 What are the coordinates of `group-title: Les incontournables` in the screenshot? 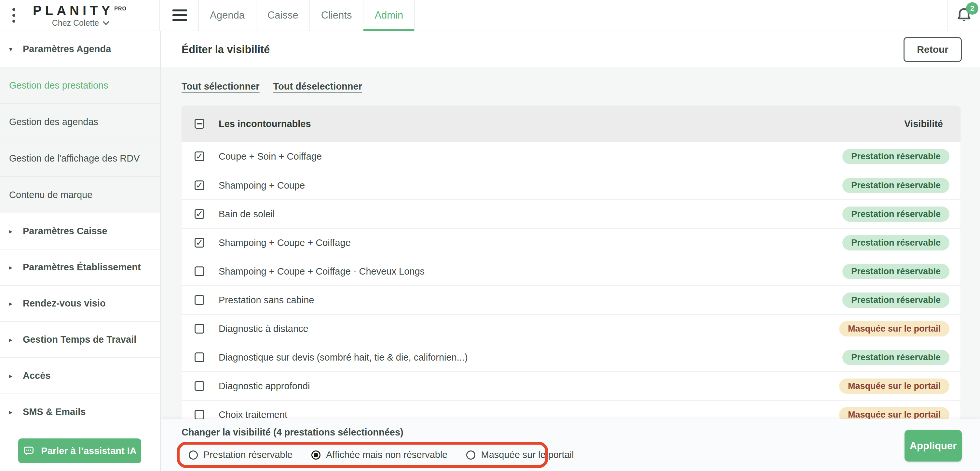 It's located at (265, 124).